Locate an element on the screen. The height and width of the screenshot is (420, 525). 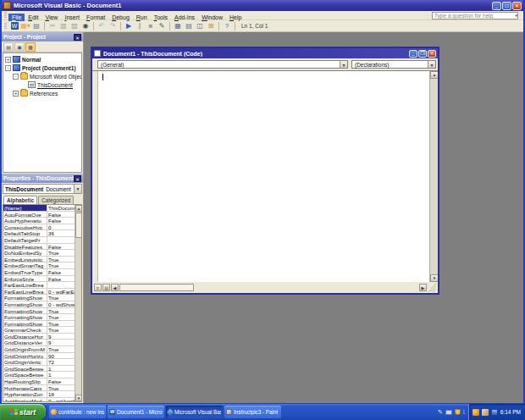
property-row: FarEastLineBrea0 - wdFarEastL is located at coordinates (39, 292).